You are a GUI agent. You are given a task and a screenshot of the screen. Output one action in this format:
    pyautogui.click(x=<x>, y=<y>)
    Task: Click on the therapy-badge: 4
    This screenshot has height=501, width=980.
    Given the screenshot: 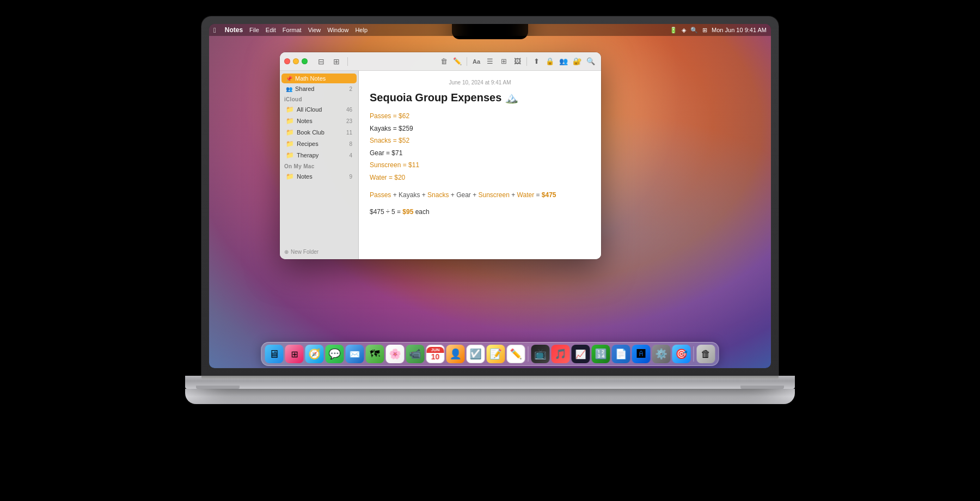 What is the action you would take?
    pyautogui.click(x=351, y=156)
    